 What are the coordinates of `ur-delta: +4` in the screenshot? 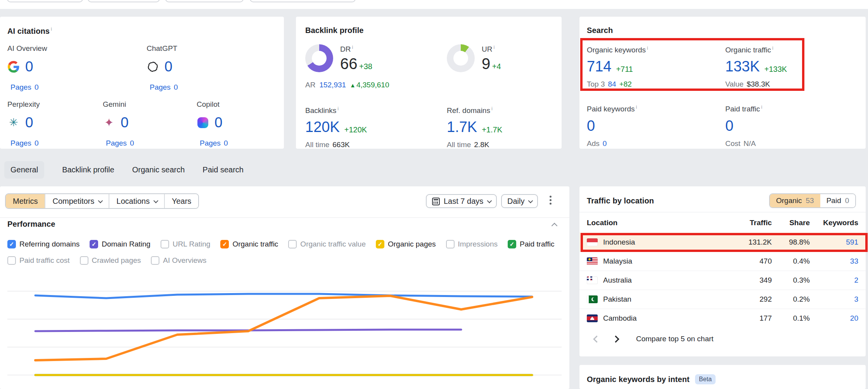 It's located at (496, 66).